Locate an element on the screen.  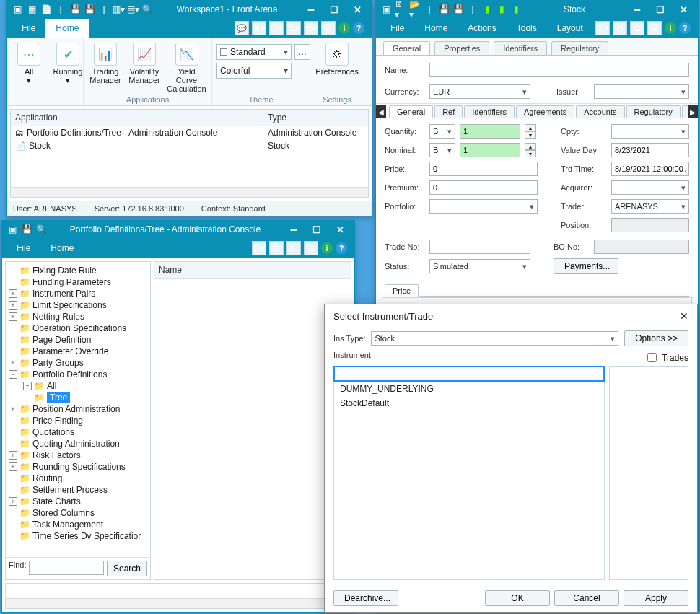
toolbar-copy-icon: ⧉▾ is located at coordinates (311, 28).